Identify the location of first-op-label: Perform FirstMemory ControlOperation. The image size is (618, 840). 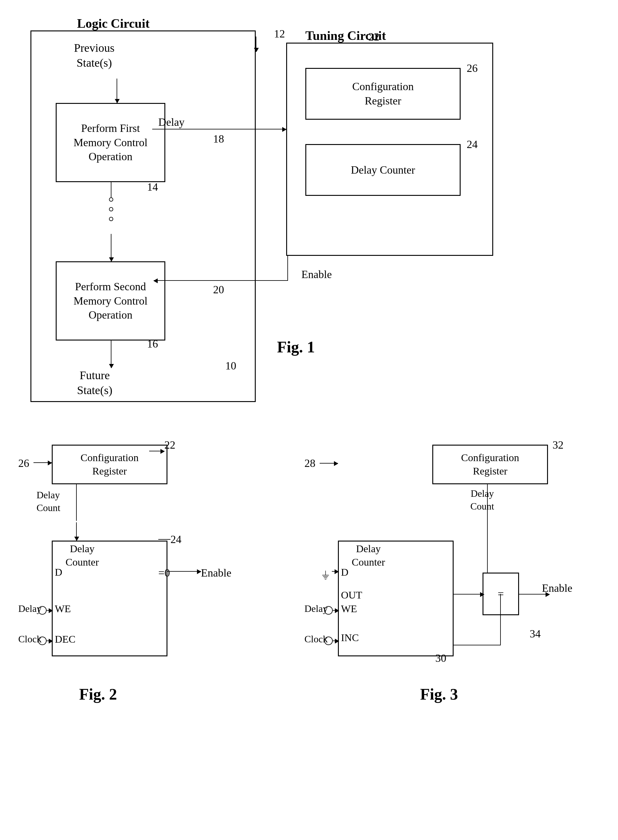
(111, 143).